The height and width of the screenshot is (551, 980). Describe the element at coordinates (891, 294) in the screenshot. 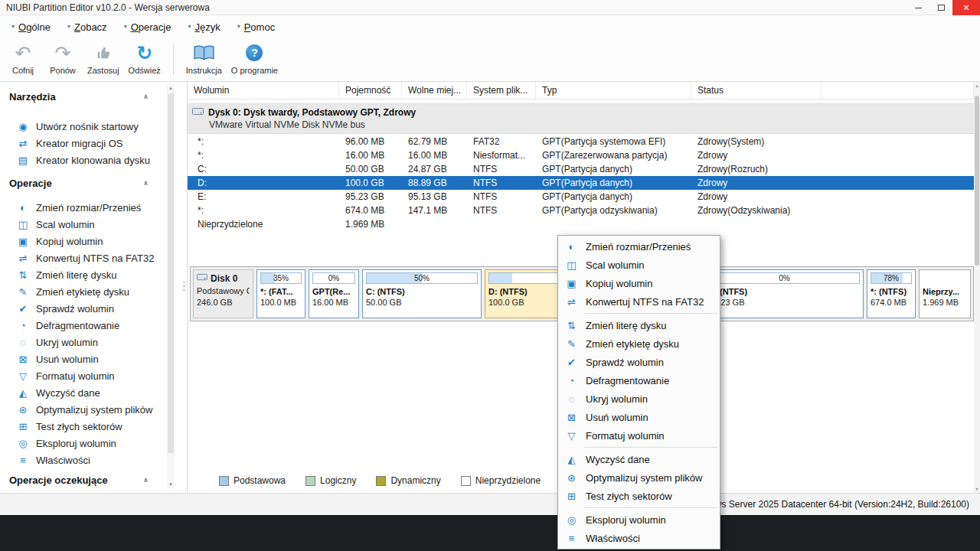

I see `partition-block-recovery: 78% *: (NTFS) 674.0 MB` at that location.